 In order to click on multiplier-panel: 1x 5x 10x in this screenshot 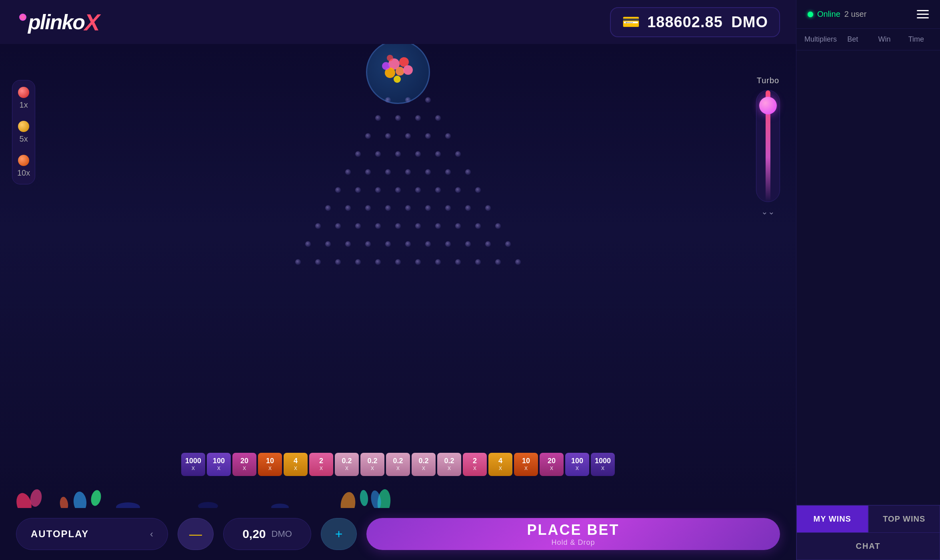, I will do `click(24, 132)`.